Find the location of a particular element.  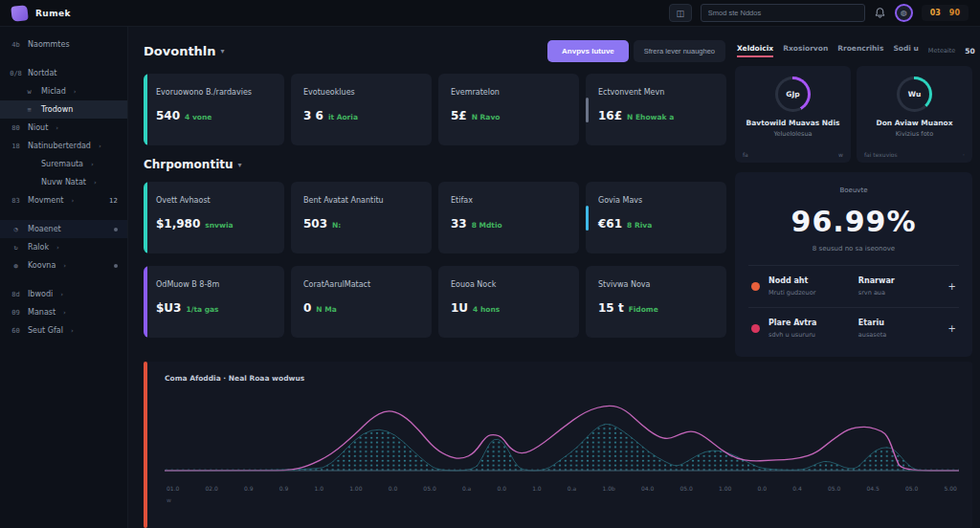

sidebar-item-miclad: wMiclad› is located at coordinates (63, 92).